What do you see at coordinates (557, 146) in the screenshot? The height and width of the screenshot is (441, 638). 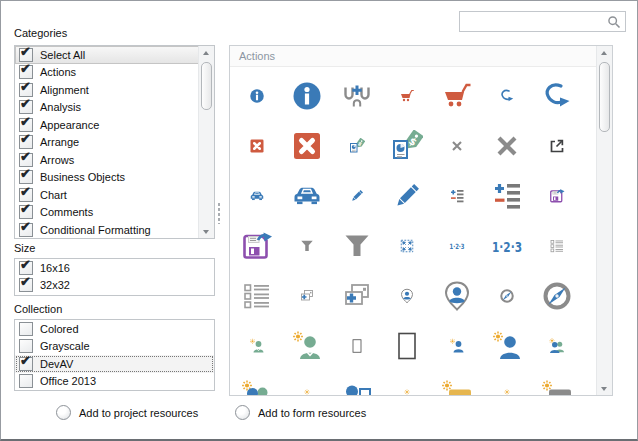 I see `open-external-icon` at bounding box center [557, 146].